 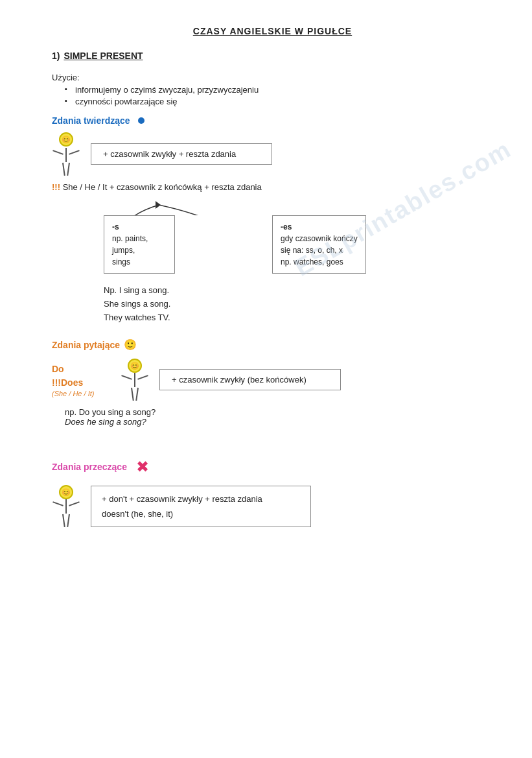 What do you see at coordinates (66, 154) in the screenshot?
I see `stick-figure: 😊` at bounding box center [66, 154].